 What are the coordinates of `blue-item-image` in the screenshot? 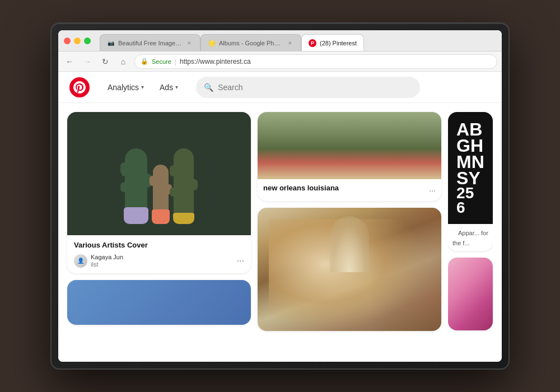 It's located at (159, 302).